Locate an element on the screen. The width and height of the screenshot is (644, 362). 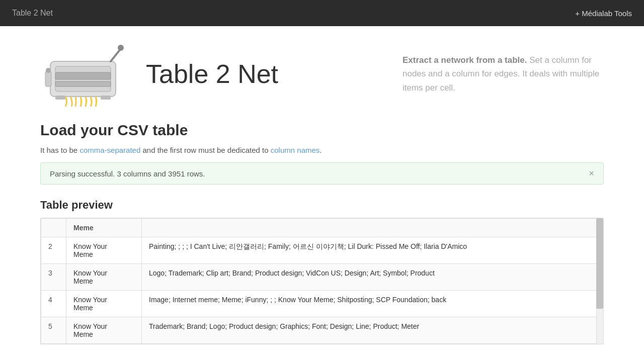
comma-separated-link: comma-separated is located at coordinates (110, 150).